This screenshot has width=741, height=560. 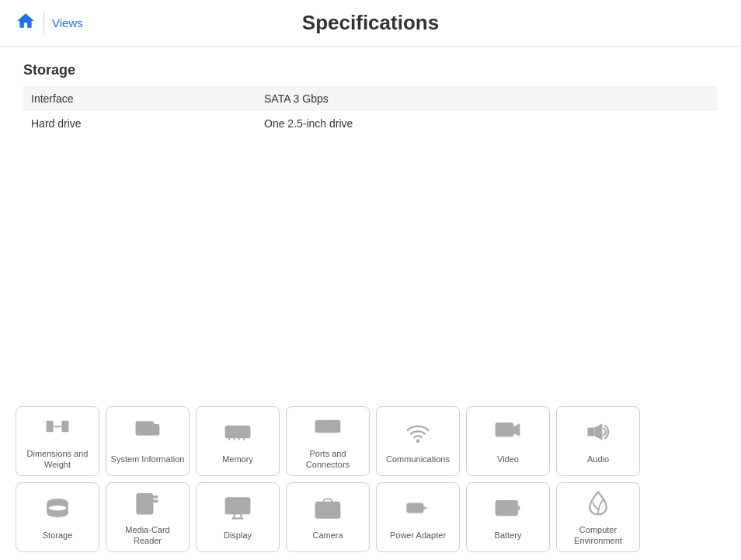 What do you see at coordinates (50, 23) in the screenshot?
I see `header-left: Views` at bounding box center [50, 23].